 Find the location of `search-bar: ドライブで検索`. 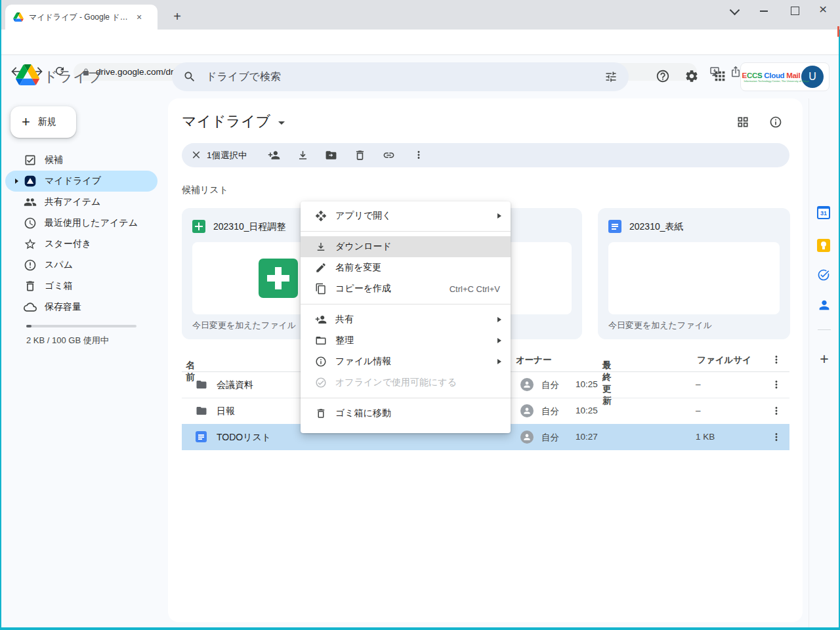

search-bar: ドライブで検索 is located at coordinates (400, 77).